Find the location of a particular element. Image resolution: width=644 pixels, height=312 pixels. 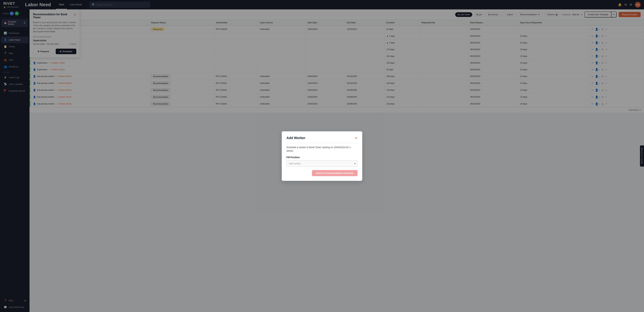

inherit-recommendation-button: Inherit recommendation schedule is located at coordinates (335, 173).